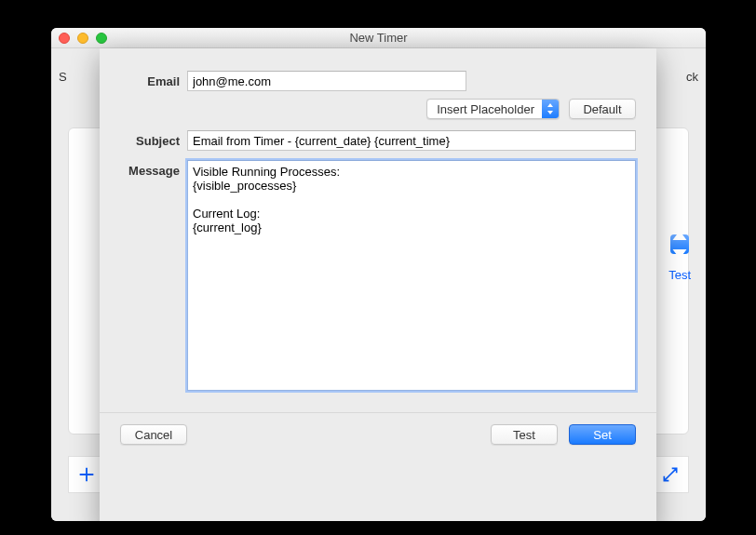 The width and height of the screenshot is (756, 535). What do you see at coordinates (602, 435) in the screenshot?
I see `set-button: Set` at bounding box center [602, 435].